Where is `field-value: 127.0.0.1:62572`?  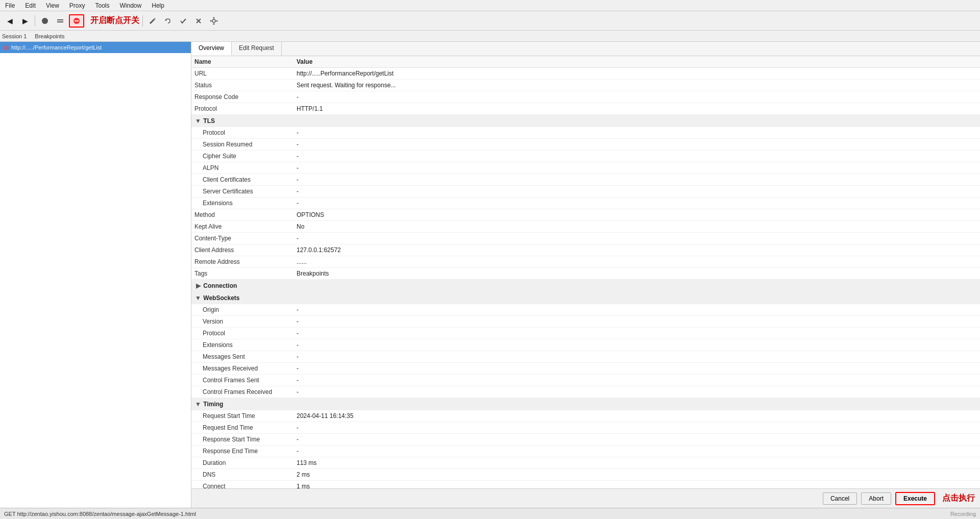 field-value: 127.0.0.1:62572 is located at coordinates (637, 250).